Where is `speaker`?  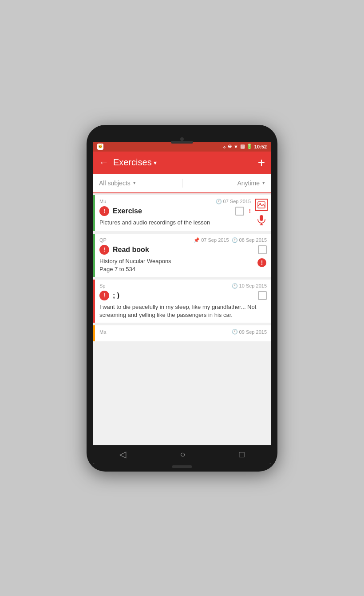 speaker is located at coordinates (182, 142).